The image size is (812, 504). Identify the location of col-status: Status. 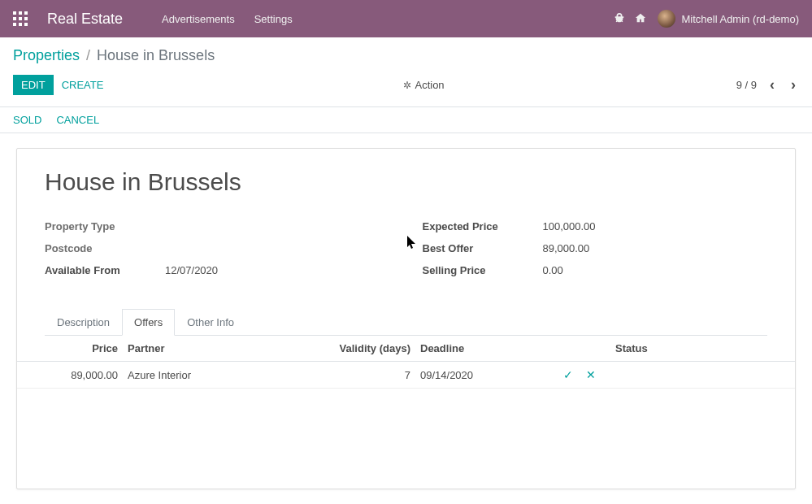
(702, 349).